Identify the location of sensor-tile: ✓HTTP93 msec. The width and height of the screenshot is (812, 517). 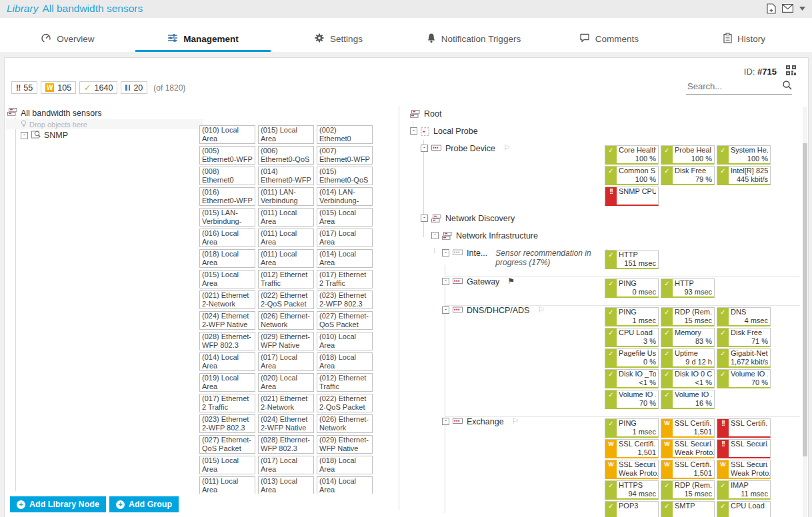
(688, 288).